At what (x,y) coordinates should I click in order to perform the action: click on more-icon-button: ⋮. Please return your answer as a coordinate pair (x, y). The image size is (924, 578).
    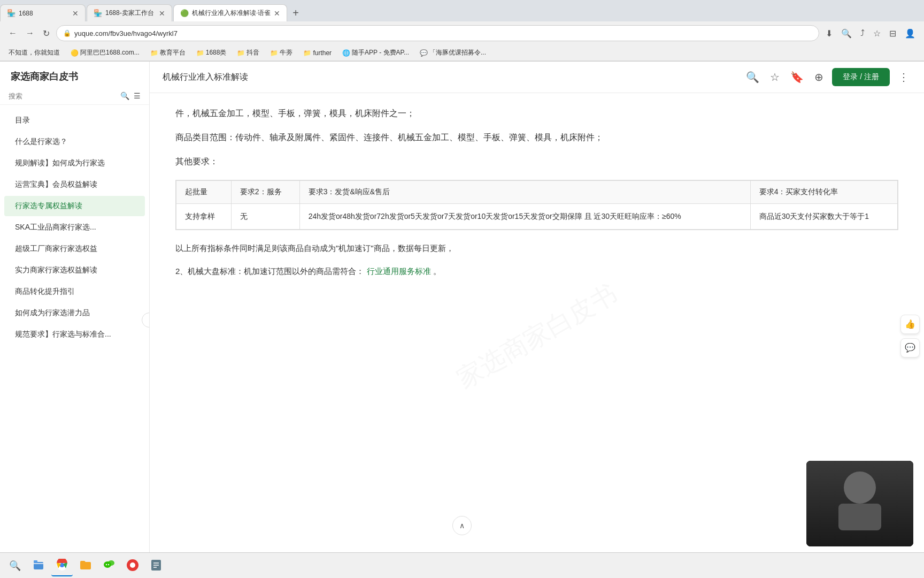
    Looking at the image, I should click on (904, 77).